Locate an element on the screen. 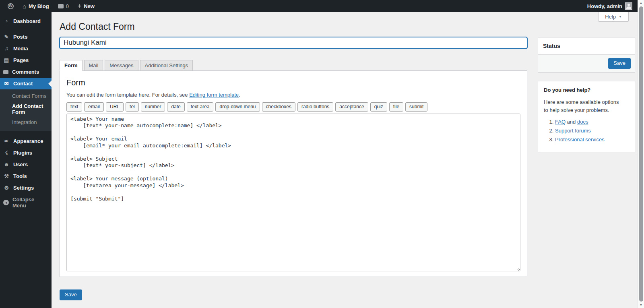  tag-button-file: file is located at coordinates (396, 107).